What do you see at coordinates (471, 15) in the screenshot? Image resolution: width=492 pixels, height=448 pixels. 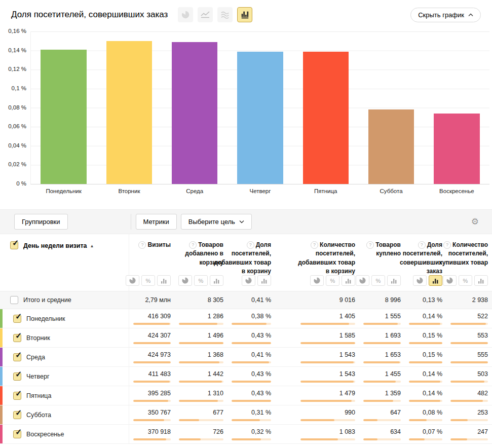 I see `chevron-up-icon` at bounding box center [471, 15].